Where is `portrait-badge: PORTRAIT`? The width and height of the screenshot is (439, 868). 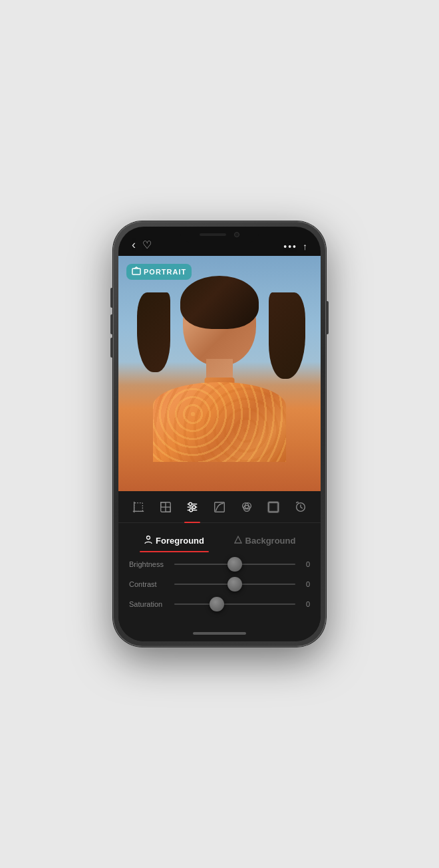 portrait-badge: PORTRAIT is located at coordinates (159, 272).